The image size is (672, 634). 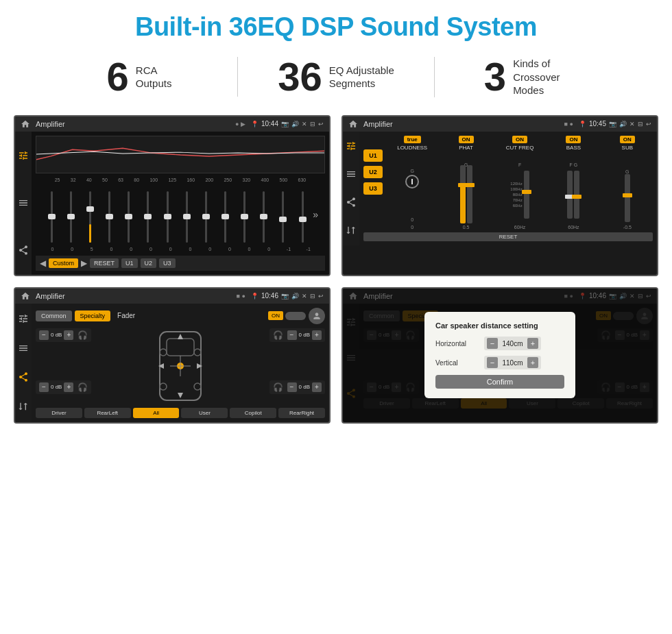 What do you see at coordinates (533, 363) in the screenshot?
I see `vertical-plus: +` at bounding box center [533, 363].